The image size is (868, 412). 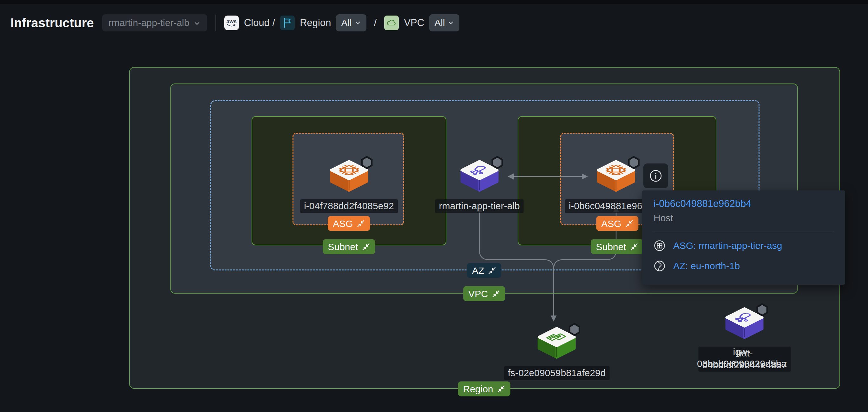 What do you see at coordinates (349, 247) in the screenshot?
I see `subnet-badge-left: Subnet` at bounding box center [349, 247].